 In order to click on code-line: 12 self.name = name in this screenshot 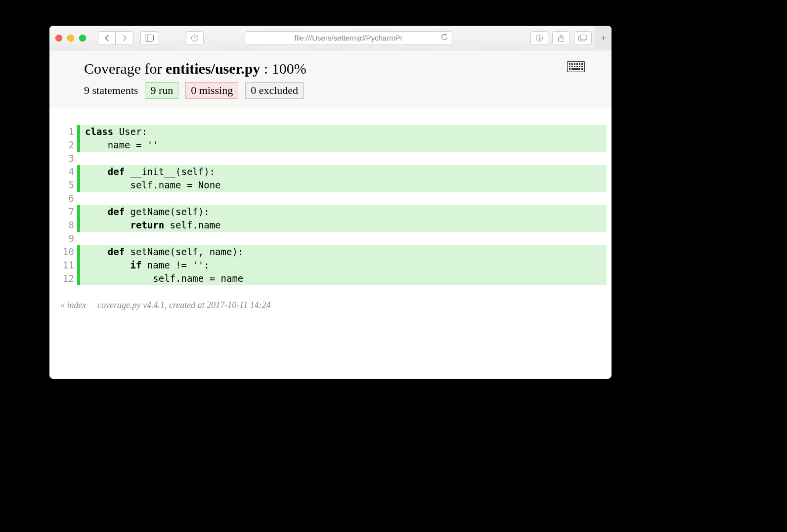, I will do `click(330, 279)`.